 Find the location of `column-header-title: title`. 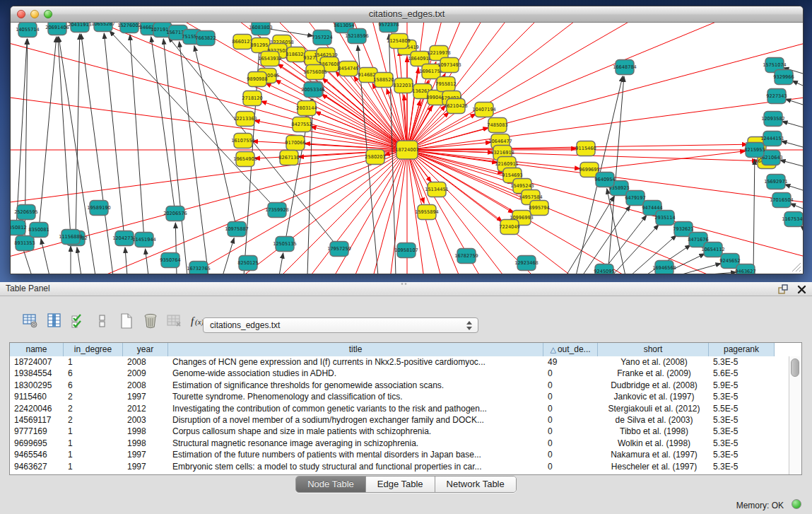

column-header-title: title is located at coordinates (356, 349).